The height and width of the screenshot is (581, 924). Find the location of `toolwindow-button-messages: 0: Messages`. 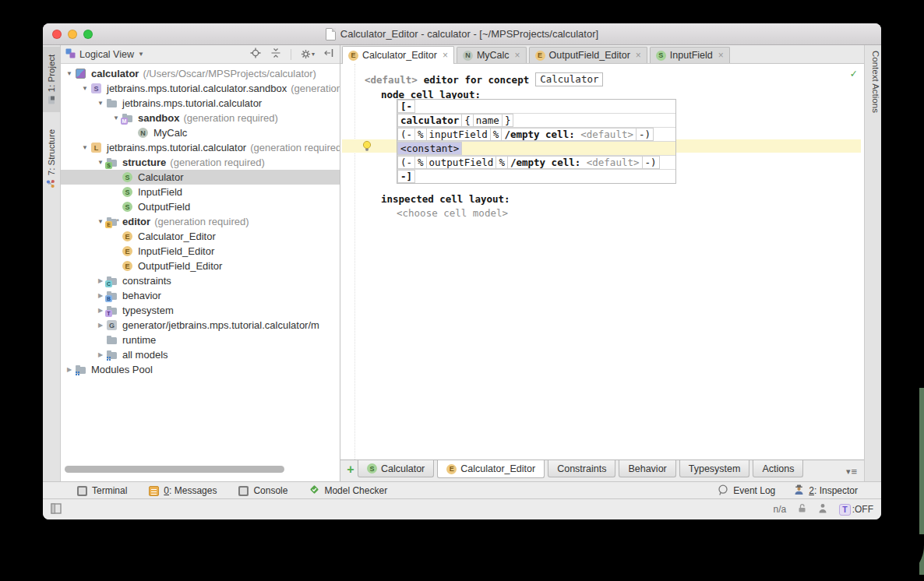

toolwindow-button-messages: 0: Messages is located at coordinates (182, 491).